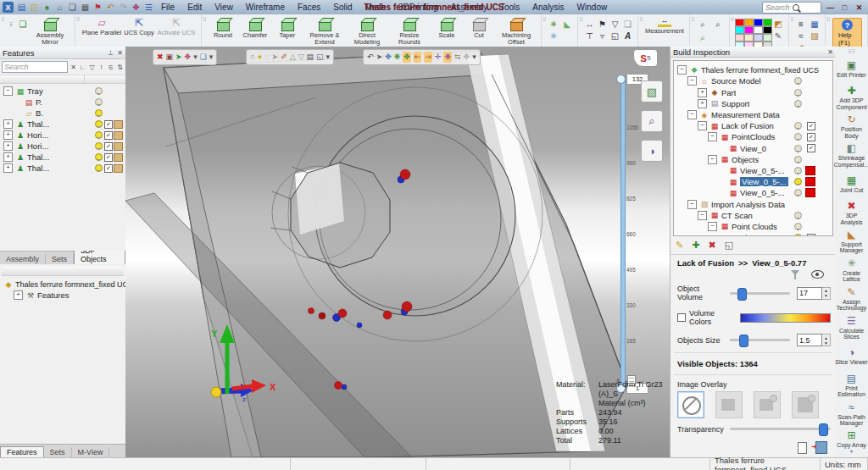 The image size is (868, 470). What do you see at coordinates (620, 80) in the screenshot?
I see `slider-top-handle` at bounding box center [620, 80].